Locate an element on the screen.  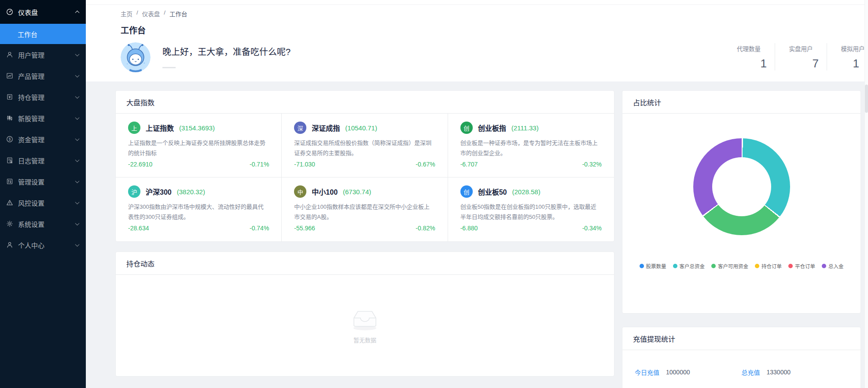
breadcrumb-dashboard: 仪表盘 is located at coordinates (151, 14).